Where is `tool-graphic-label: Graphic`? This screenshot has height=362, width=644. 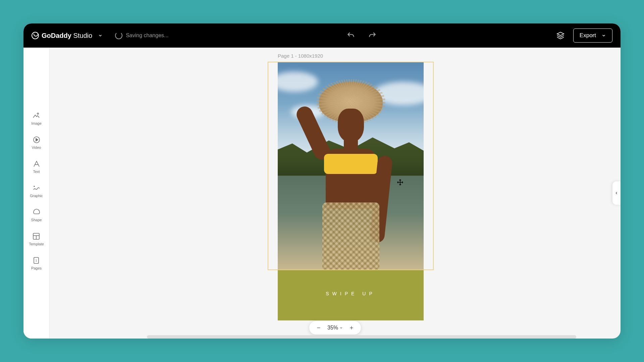
tool-graphic-label: Graphic is located at coordinates (36, 196).